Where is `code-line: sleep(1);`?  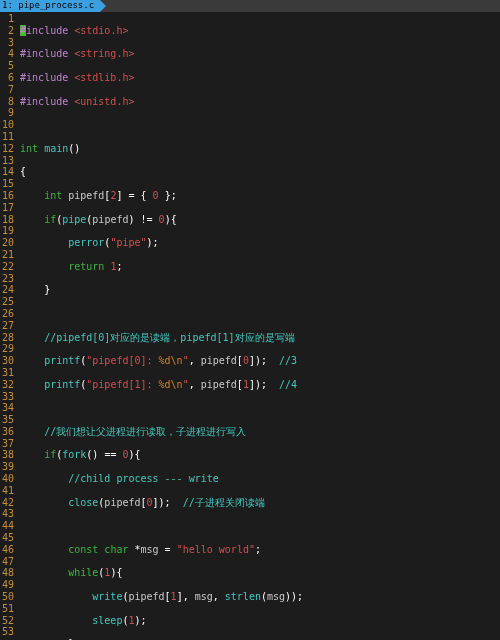 code-line: sleep(1); is located at coordinates (200, 621).